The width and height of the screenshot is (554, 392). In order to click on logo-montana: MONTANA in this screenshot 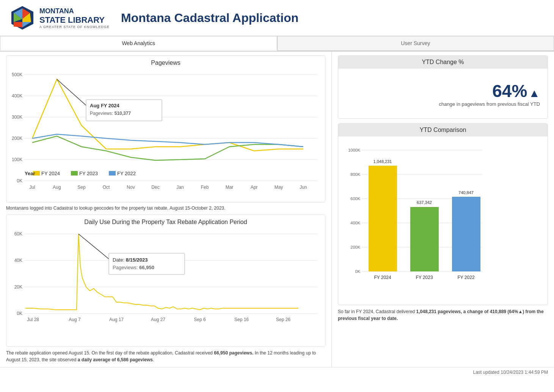, I will do `click(74, 11)`.